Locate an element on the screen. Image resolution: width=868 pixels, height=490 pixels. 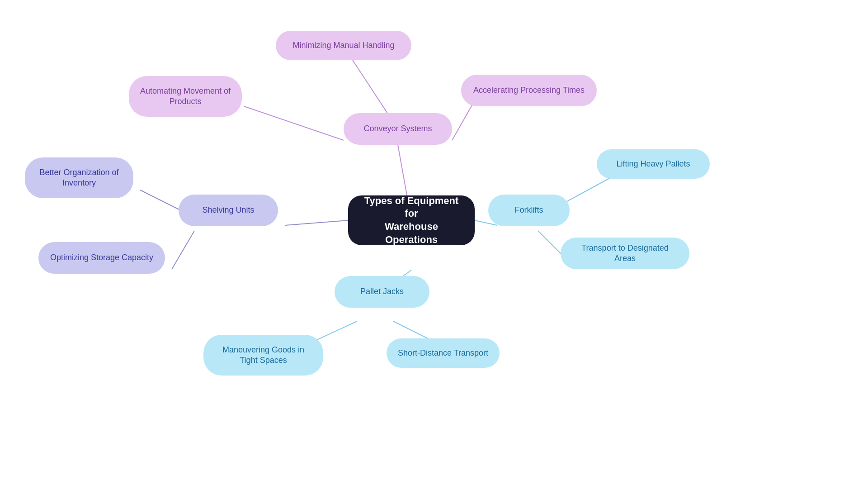
minimizing-manual-node: Minimizing Manual Handling is located at coordinates (344, 45).